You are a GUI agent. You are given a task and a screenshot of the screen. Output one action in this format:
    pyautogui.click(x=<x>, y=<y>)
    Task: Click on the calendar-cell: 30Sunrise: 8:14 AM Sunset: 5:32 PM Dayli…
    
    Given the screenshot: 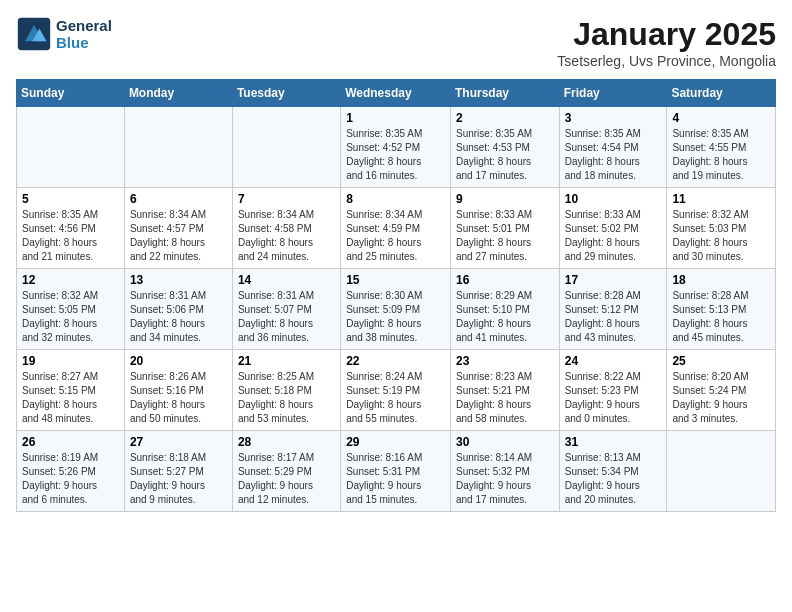 What is the action you would take?
    pyautogui.click(x=504, y=472)
    